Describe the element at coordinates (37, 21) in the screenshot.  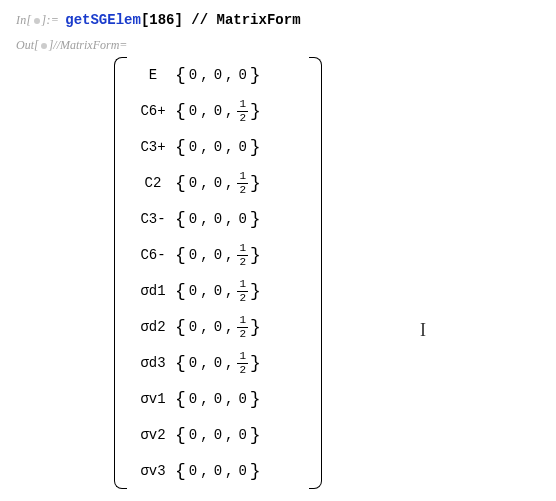
I see `in-bullet-icon` at that location.